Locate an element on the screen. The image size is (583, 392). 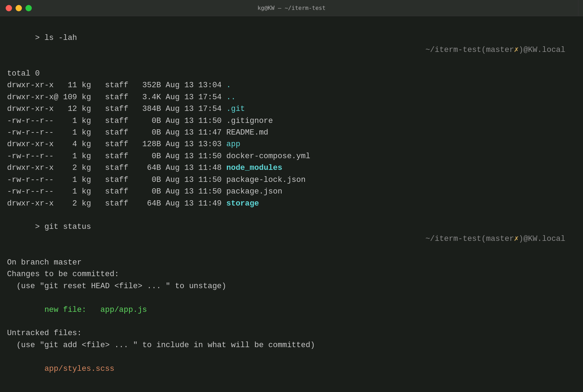
ls-row-11: drwxr-xr-x 2 kg staff 64B Aug 13 11:49 s… is located at coordinates (292, 203).